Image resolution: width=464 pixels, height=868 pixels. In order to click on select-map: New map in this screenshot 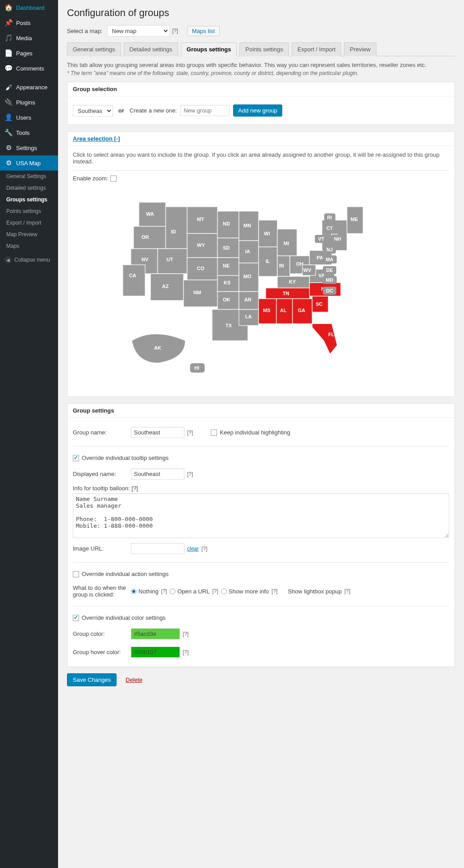, I will do `click(138, 31)`.